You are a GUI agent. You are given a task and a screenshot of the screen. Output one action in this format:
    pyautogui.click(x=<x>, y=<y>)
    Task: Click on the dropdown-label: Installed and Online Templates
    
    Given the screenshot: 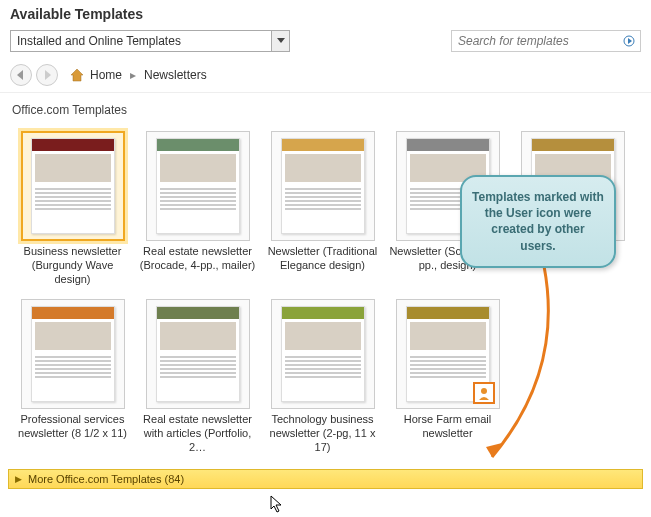 What is the action you would take?
    pyautogui.click(x=99, y=41)
    